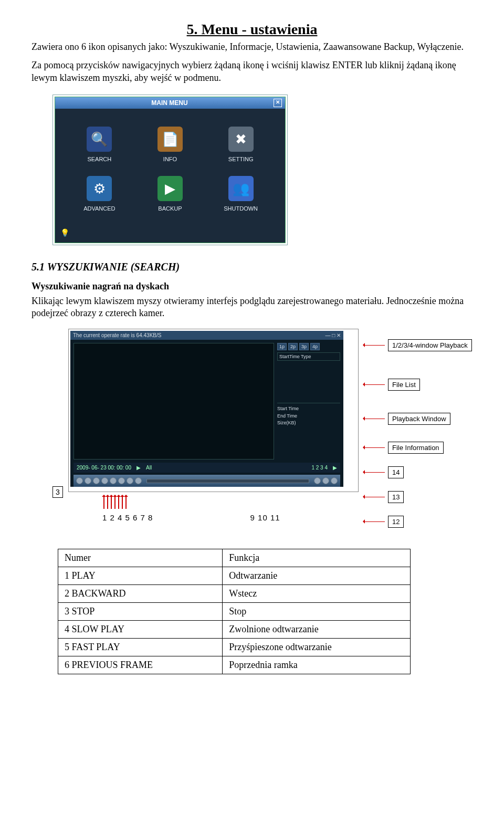  Describe the element at coordinates (309, 409) in the screenshot. I see `info-start-time: Start Time` at that location.